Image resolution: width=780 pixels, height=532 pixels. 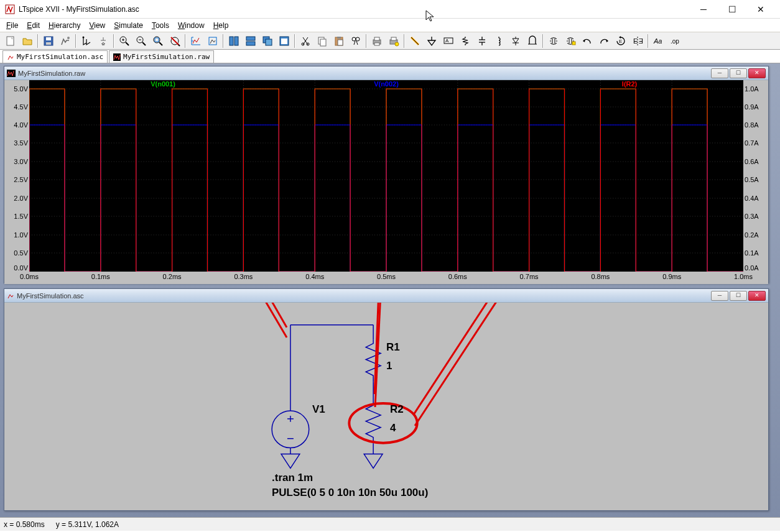 What do you see at coordinates (11, 41) in the screenshot?
I see `new-schematic-button` at bounding box center [11, 41].